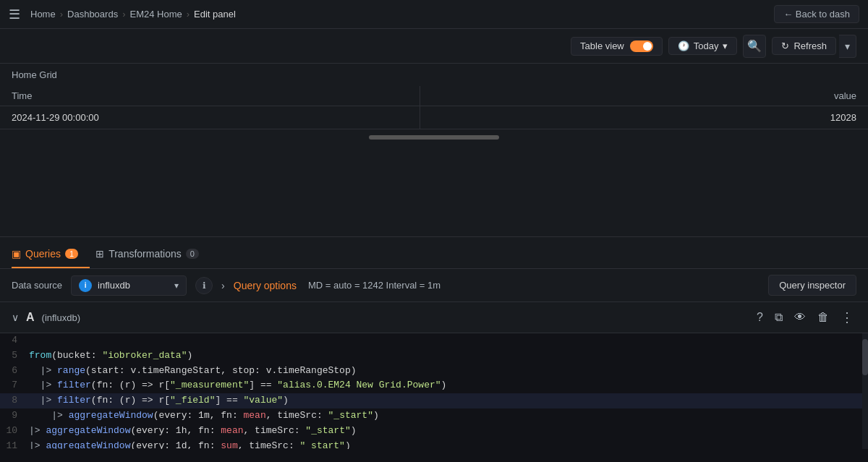 The image size is (868, 462). What do you see at coordinates (14, 416) in the screenshot?
I see `line-num-9: 9` at bounding box center [14, 416].